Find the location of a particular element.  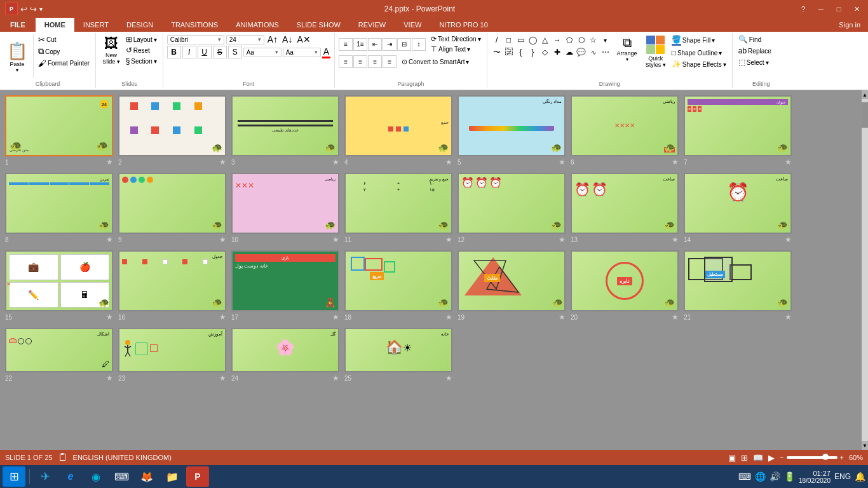

tab-nitro: NITRO PRO 10 is located at coordinates (463, 25).